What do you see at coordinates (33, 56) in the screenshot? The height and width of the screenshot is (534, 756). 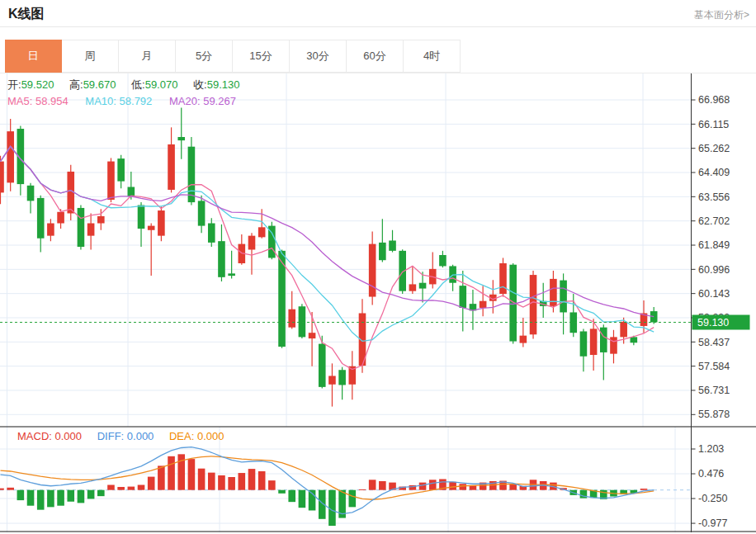 I see `tab-day: 日` at bounding box center [33, 56].